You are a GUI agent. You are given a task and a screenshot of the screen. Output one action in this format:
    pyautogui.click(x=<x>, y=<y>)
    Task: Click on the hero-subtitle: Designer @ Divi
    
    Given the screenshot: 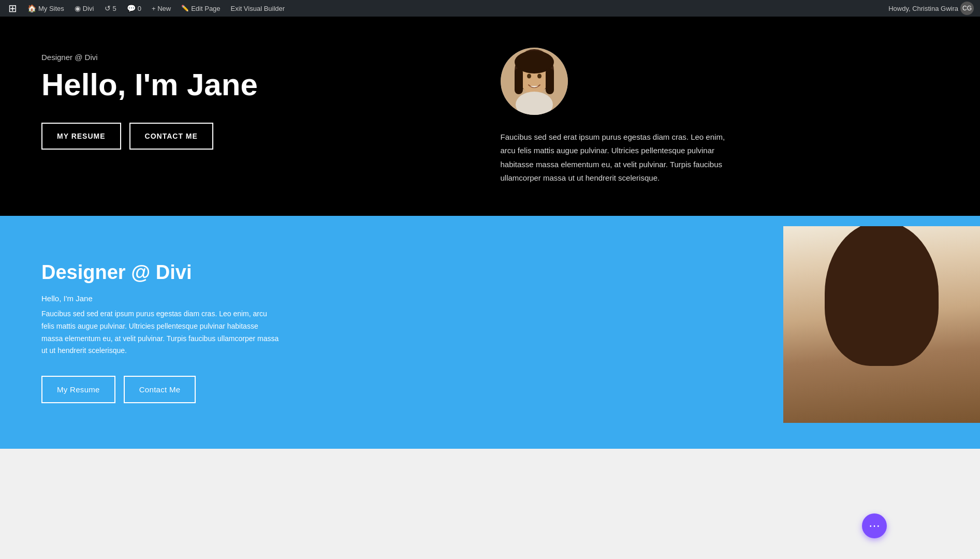 What is the action you would take?
    pyautogui.click(x=261, y=57)
    